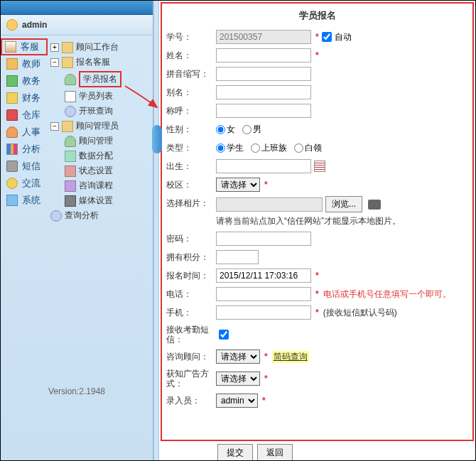 The width and height of the screenshot is (476, 461). Describe the element at coordinates (269, 148) in the screenshot. I see `radio-type-worker: 上班族` at that location.